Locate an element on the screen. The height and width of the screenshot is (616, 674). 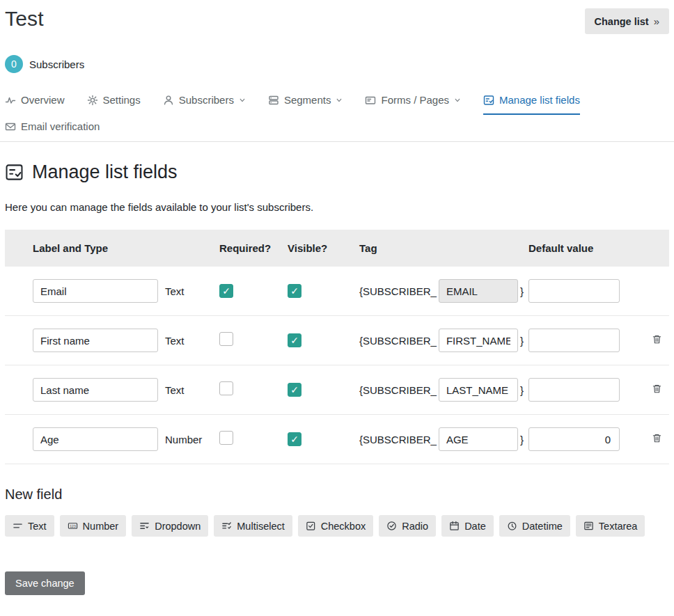
date-icon is located at coordinates (454, 526).